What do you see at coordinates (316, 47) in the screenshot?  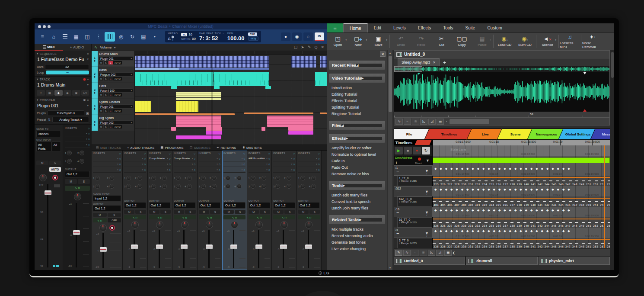 I see `qlink-tool-icon: Q` at bounding box center [316, 47].